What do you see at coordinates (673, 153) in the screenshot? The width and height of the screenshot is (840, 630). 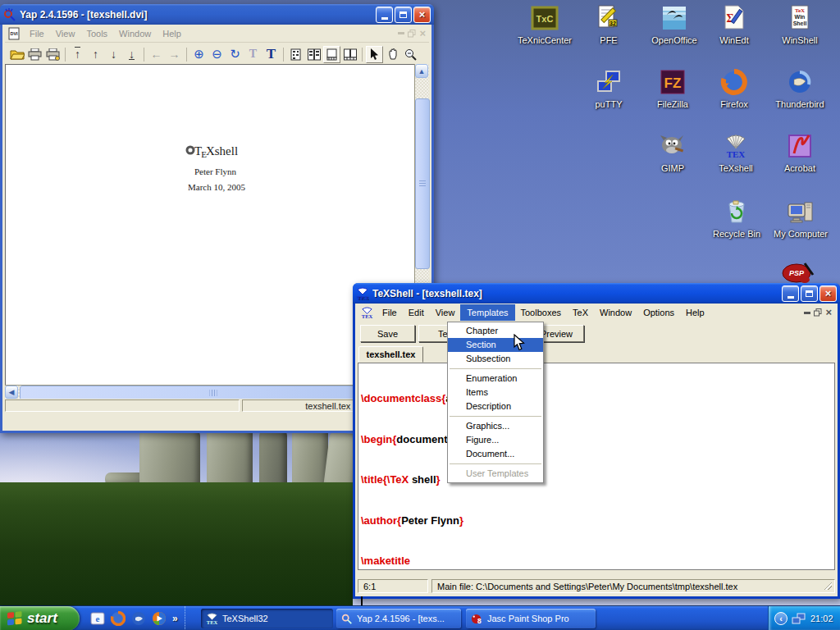 I see `desktop-icon-gimp: GIMP` at bounding box center [673, 153].